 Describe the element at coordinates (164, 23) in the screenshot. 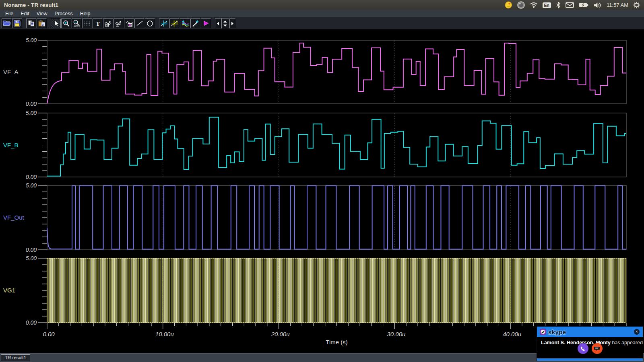

I see `axis-a-button: a` at that location.